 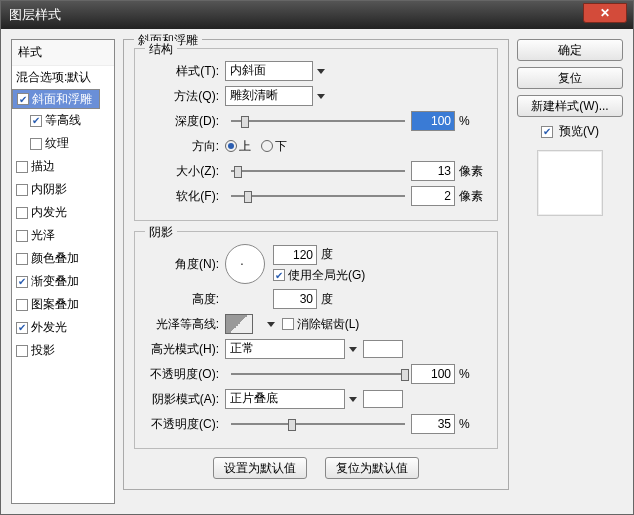 I want to click on group-legend: 阴影, so click(x=161, y=232).